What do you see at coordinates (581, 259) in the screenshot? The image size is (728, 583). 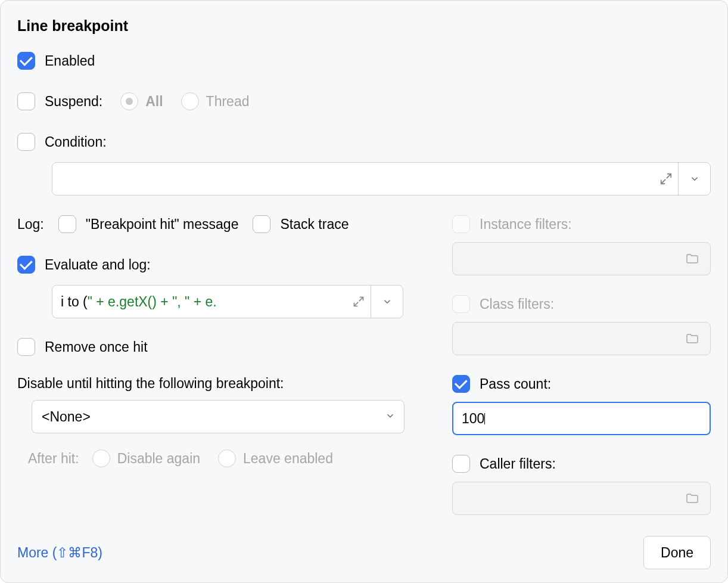 I see `instance-filters-input` at bounding box center [581, 259].